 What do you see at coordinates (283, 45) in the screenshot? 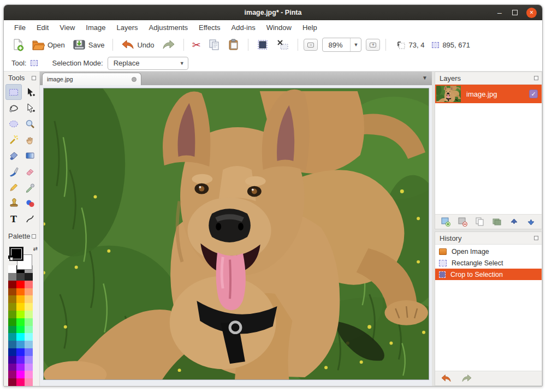
I see `deselect-button` at bounding box center [283, 45].